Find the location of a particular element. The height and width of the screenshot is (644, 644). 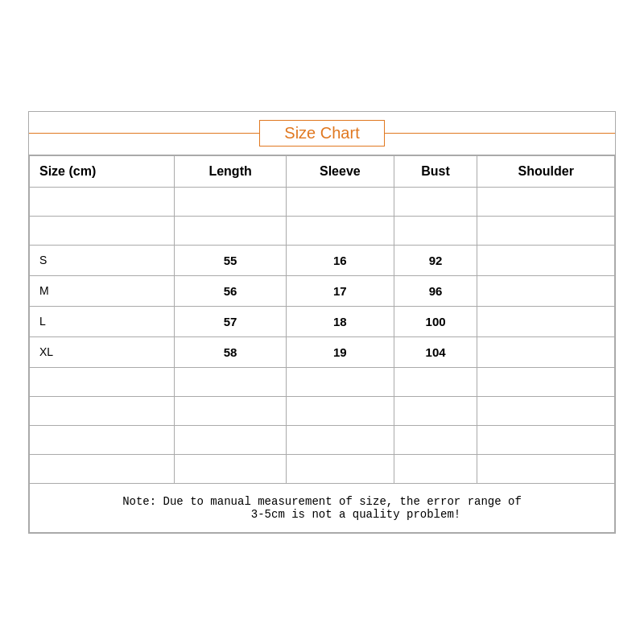

col-size: Size (cm) is located at coordinates (102, 171).